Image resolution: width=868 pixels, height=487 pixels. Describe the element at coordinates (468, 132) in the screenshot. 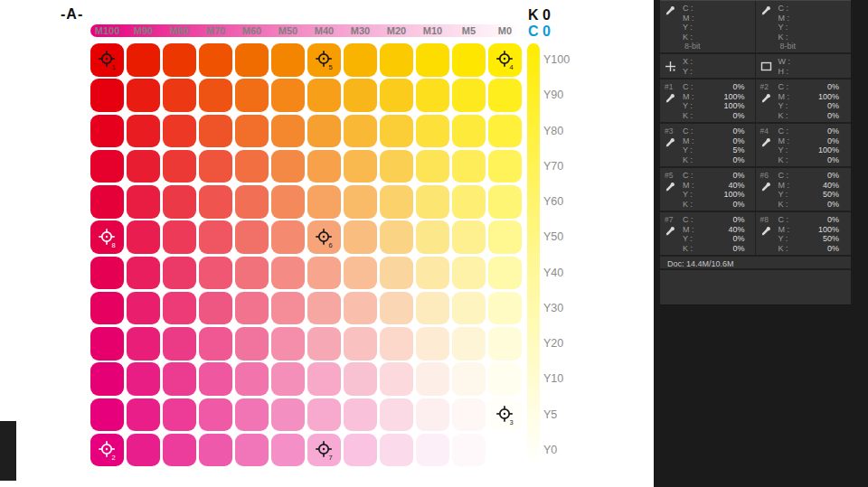

I see `color-swatch-m5-y80` at that location.